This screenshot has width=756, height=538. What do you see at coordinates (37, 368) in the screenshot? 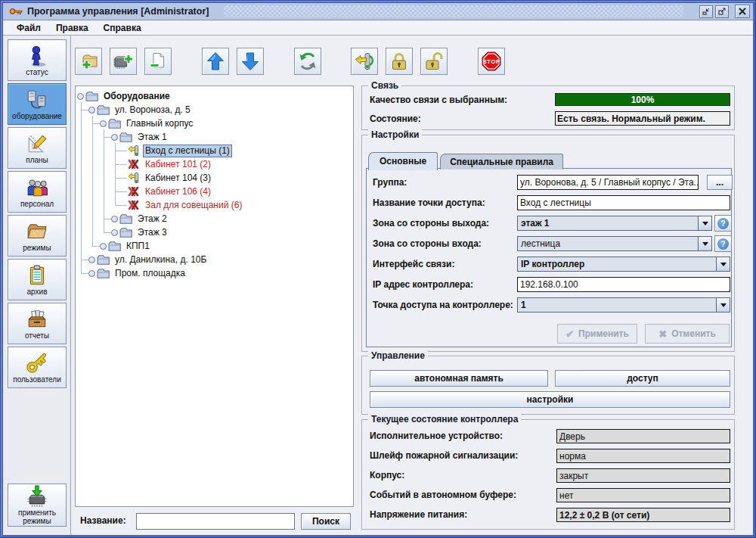
I see `sidebar-item-users: пользователи` at bounding box center [37, 368].